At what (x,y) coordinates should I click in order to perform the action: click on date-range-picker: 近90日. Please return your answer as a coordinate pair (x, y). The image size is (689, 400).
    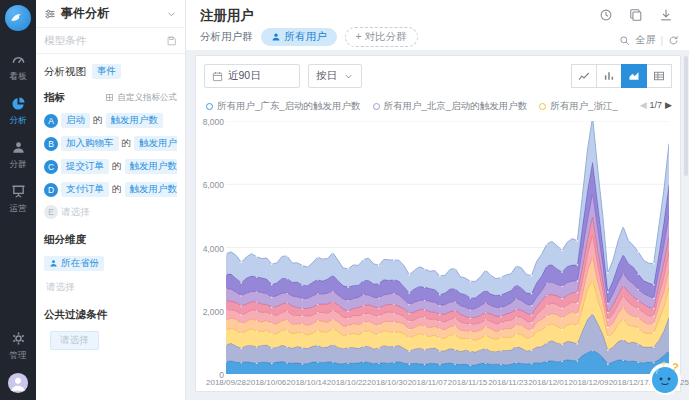
    Looking at the image, I should click on (252, 76).